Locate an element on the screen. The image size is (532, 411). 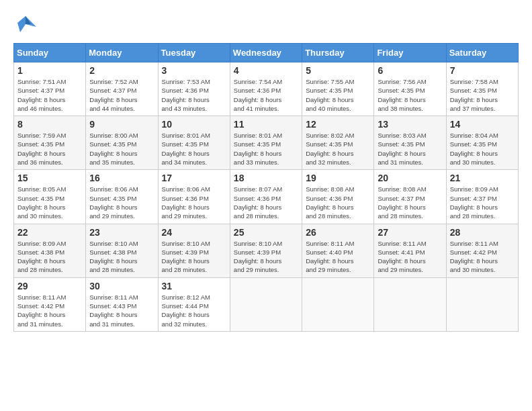
logo-icon is located at coordinates (26, 26).